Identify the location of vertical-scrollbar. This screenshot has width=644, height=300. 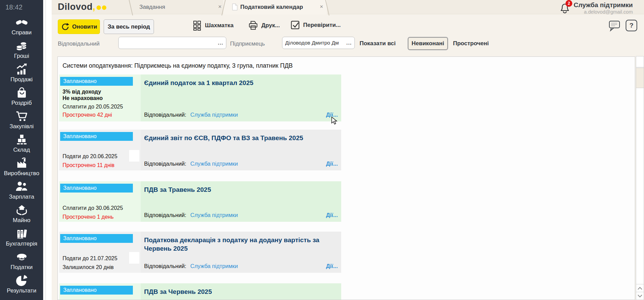
(640, 178).